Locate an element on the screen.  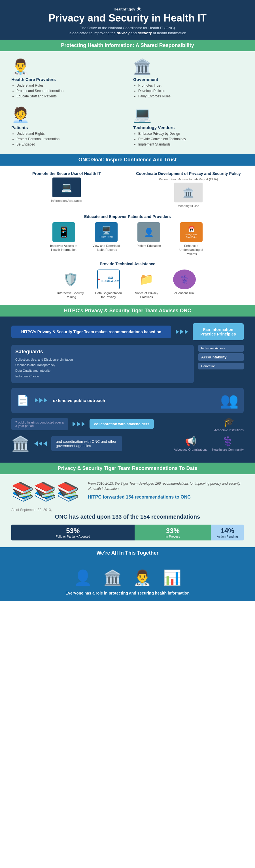
tech-item-econsent: ⚕️ eConsent Trial is located at coordinates (185, 284).